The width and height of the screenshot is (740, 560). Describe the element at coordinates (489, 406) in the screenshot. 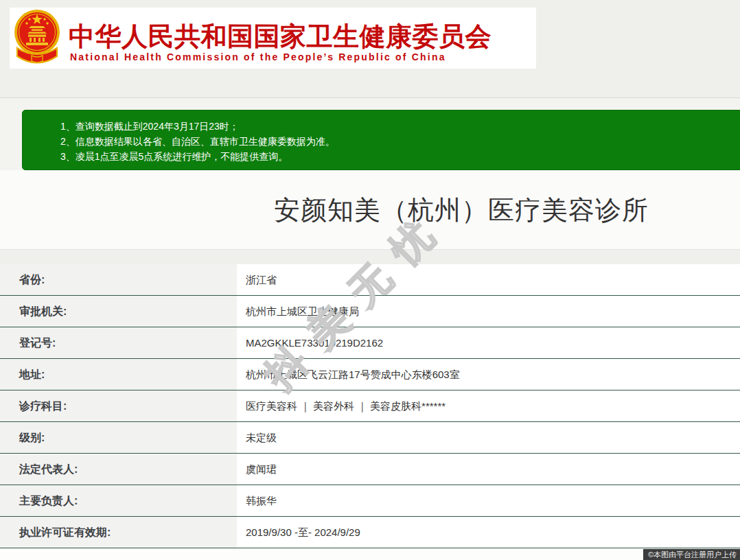

I see `field-value: 医疗美容科 ｜ 美容外科 ｜ 美容皮肤科******` at that location.